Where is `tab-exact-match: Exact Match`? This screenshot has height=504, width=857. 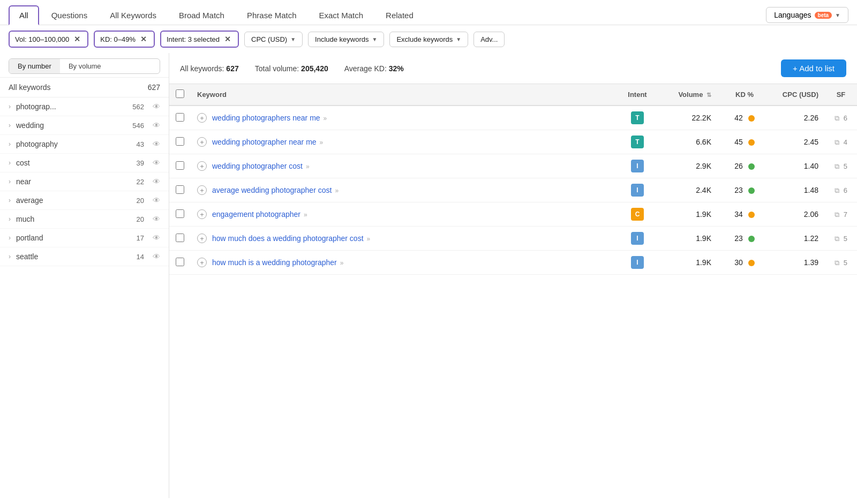
tab-exact-match: Exact Match is located at coordinates (342, 15).